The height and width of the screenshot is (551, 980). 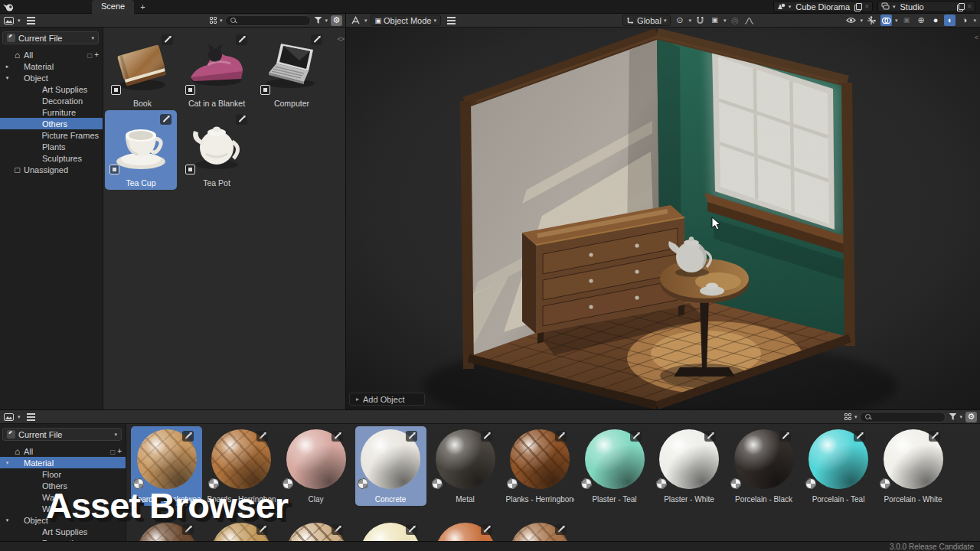 What do you see at coordinates (689, 466) in the screenshot?
I see `asset-tile-material: Plaster - White` at bounding box center [689, 466].